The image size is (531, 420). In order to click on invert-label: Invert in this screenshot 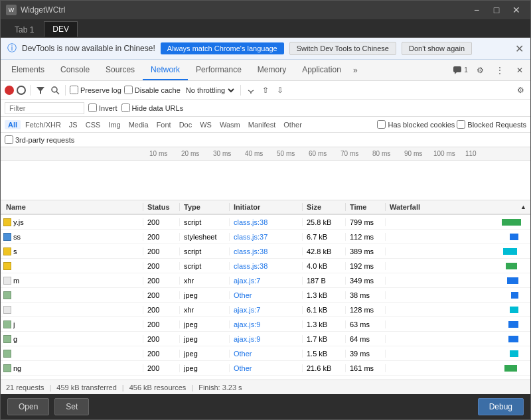, I will do `click(103, 107)`.